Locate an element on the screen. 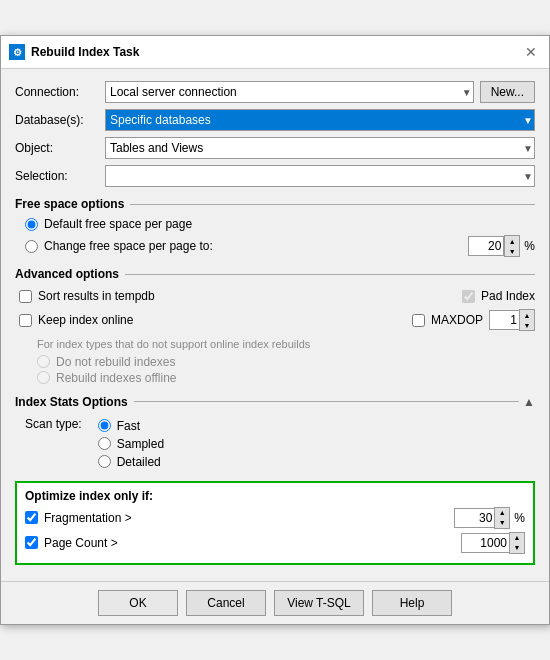 This screenshot has height=660, width=550. sort-tempdb-checkbox is located at coordinates (26, 296).